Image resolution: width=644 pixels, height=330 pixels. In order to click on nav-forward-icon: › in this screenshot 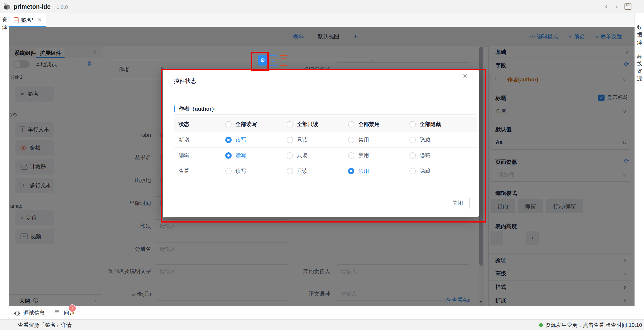, I will do `click(616, 6)`.